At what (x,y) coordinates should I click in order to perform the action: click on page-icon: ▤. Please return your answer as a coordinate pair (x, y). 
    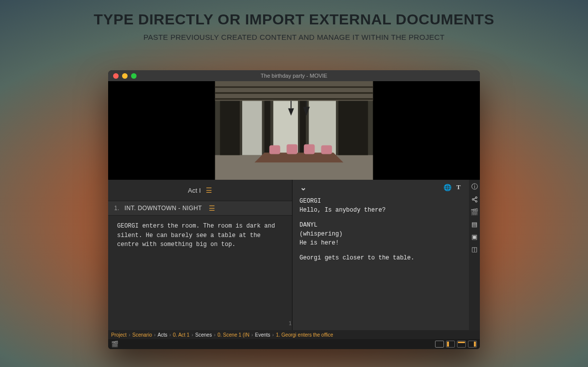
    Looking at the image, I should click on (474, 224).